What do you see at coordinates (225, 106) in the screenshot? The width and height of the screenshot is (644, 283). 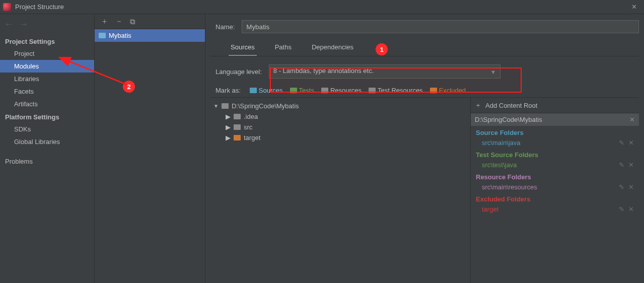 I see `root-folder-icon` at bounding box center [225, 106].